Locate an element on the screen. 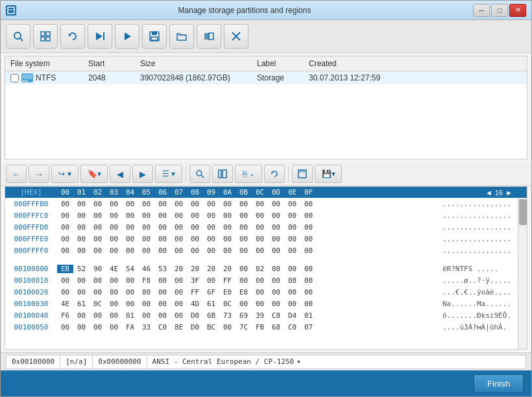 The image size is (532, 397). hex-byte: FF is located at coordinates (195, 292).